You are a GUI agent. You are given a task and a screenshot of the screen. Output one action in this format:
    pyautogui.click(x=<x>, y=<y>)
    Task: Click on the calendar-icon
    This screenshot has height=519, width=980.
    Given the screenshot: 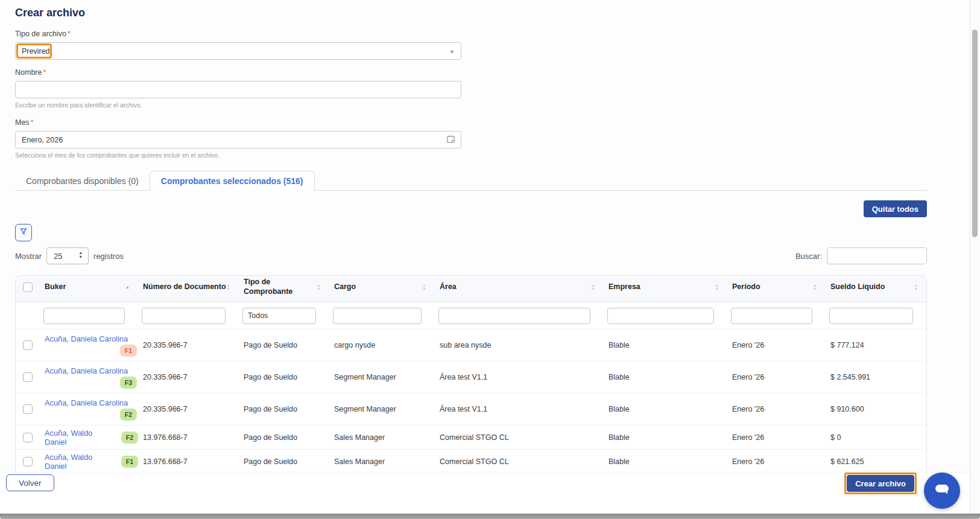 What is the action you would take?
    pyautogui.click(x=451, y=140)
    